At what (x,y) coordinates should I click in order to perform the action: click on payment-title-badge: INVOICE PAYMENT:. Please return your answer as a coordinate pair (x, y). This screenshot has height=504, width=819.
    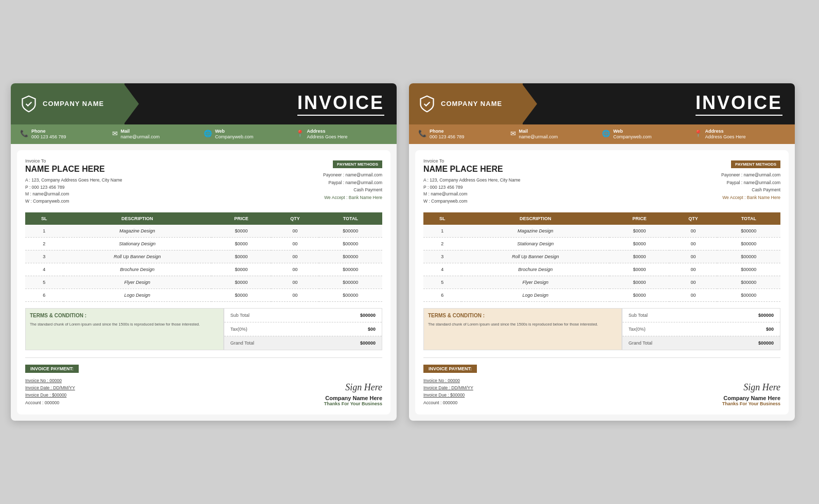
    Looking at the image, I should click on (450, 369).